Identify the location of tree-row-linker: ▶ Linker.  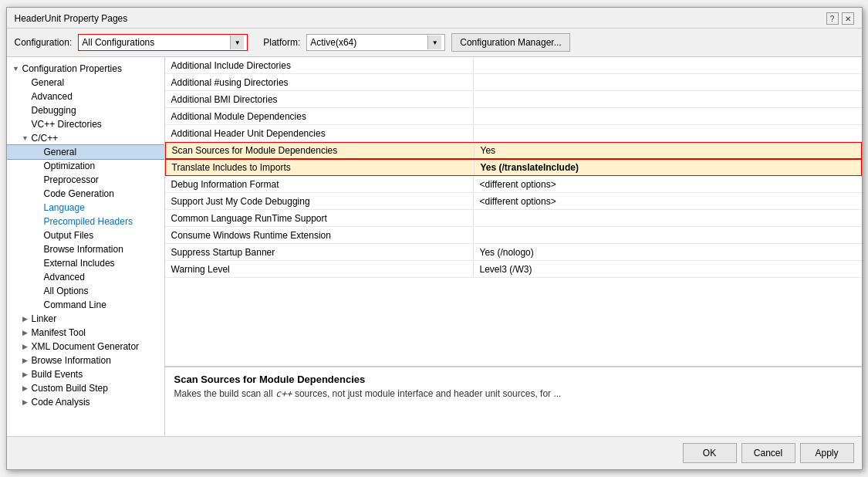
(86, 319).